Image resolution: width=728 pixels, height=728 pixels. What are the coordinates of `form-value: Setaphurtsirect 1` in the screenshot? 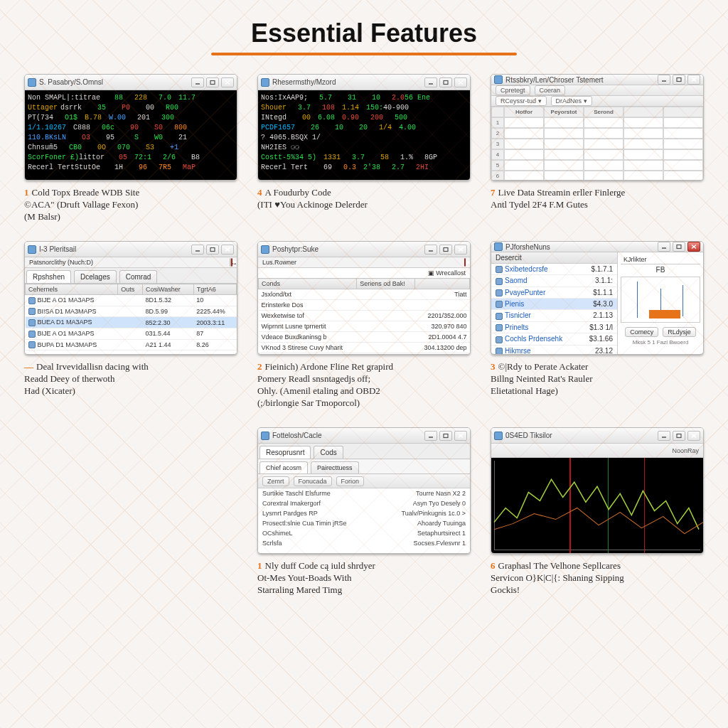 It's located at (441, 533).